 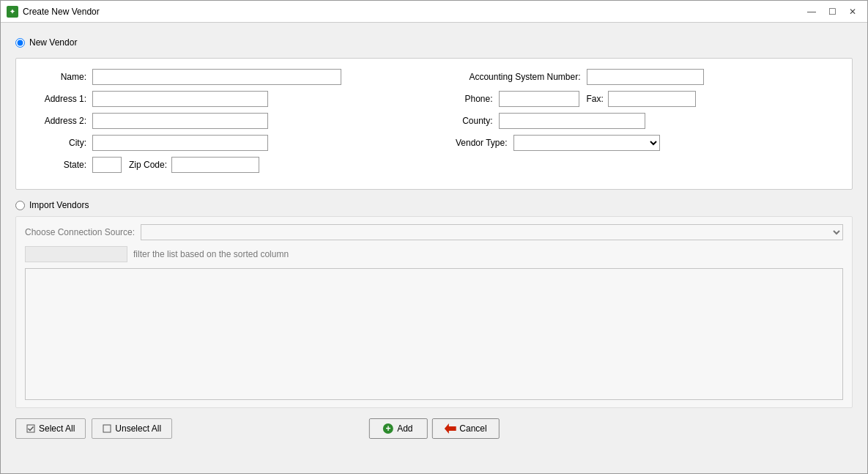 What do you see at coordinates (434, 232) in the screenshot?
I see `connection-row: Choose Connection Source:` at bounding box center [434, 232].